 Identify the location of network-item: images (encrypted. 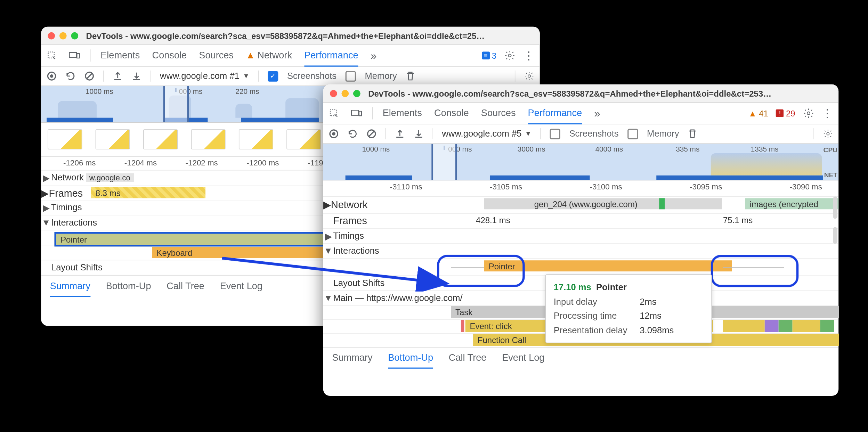
(792, 204).